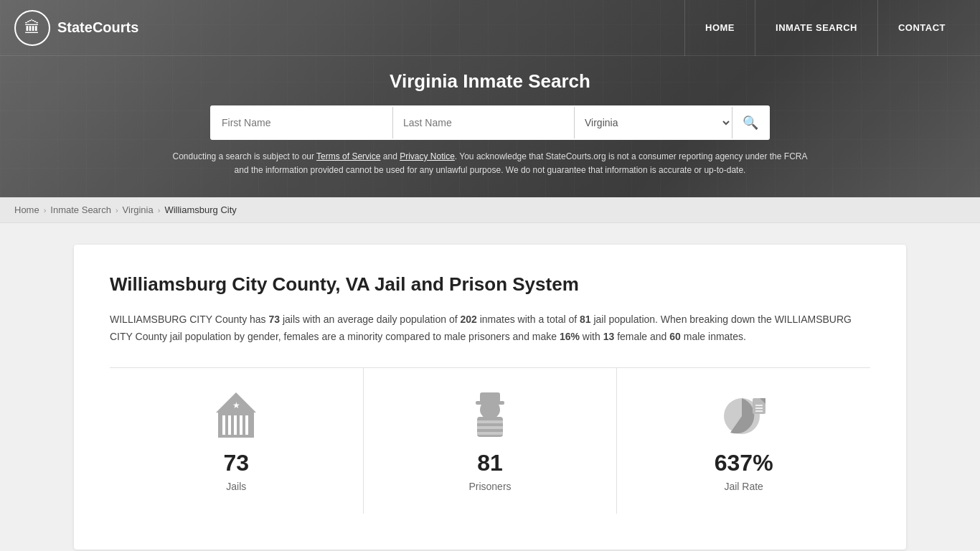 Image resolution: width=980 pixels, height=551 pixels. What do you see at coordinates (489, 486) in the screenshot?
I see `prisoners-label: Prisoners` at bounding box center [489, 486].